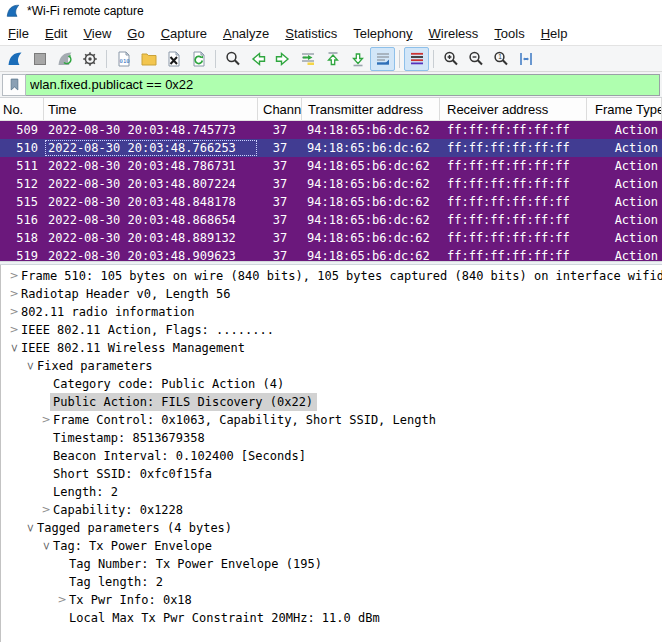 The image size is (662, 642). Describe the element at coordinates (332, 618) in the screenshot. I see `detail-line: Local Max Tx Pwr Constraint 20MHz: 11.0 …` at that location.